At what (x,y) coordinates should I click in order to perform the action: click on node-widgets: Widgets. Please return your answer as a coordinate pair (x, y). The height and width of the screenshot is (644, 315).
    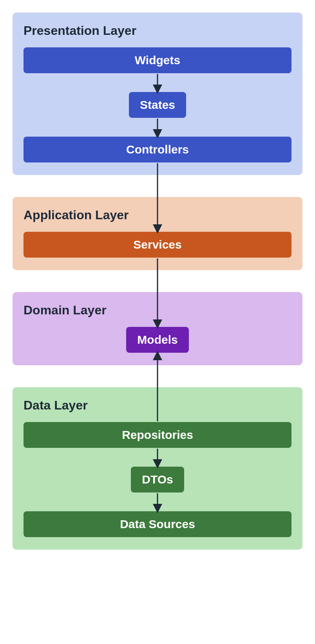
    Looking at the image, I should click on (158, 60).